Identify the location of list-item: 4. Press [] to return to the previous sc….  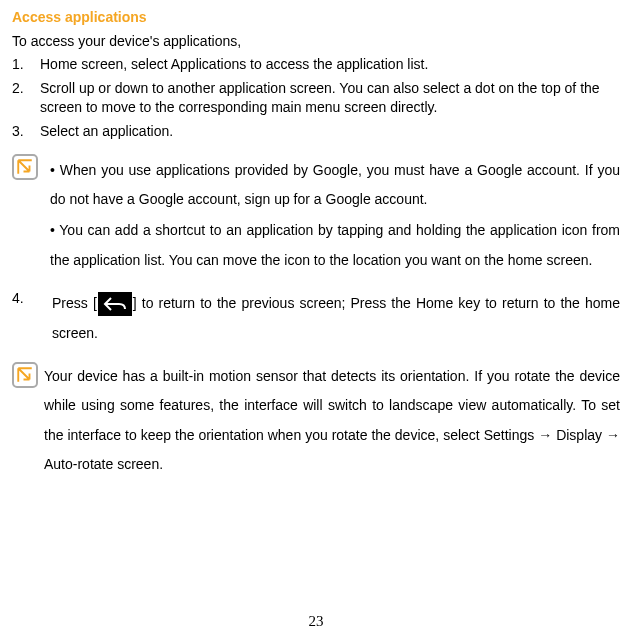
(316, 318).